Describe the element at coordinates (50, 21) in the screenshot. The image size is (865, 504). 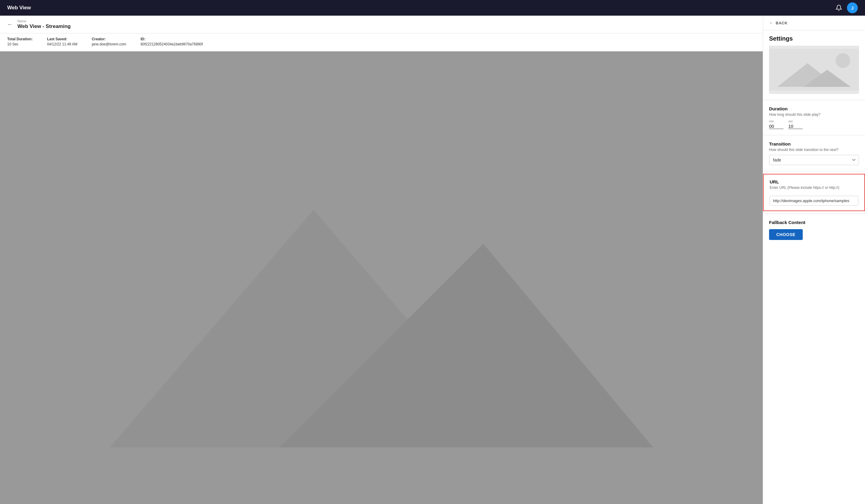
I see `name-label: Name` at that location.